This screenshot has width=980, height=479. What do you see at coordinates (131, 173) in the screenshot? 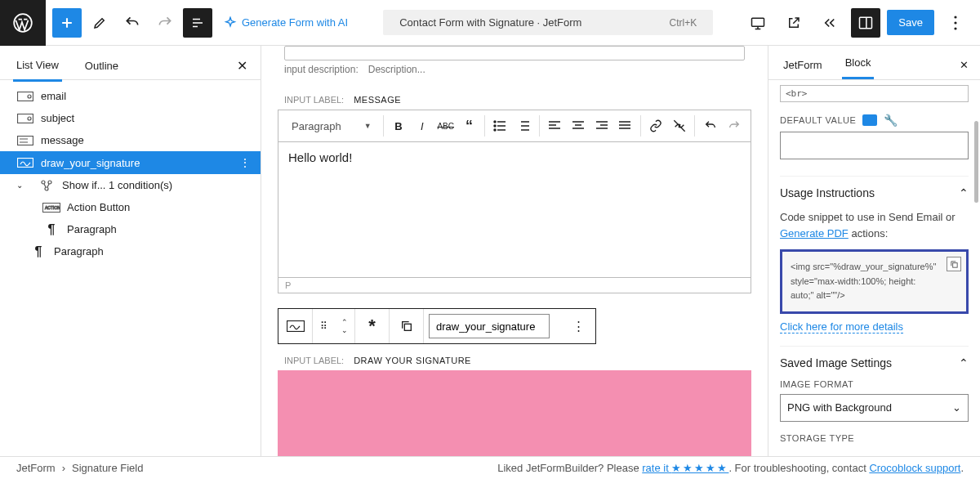
I see `block-tree: email subject message draw_your_signatur…` at bounding box center [131, 173].